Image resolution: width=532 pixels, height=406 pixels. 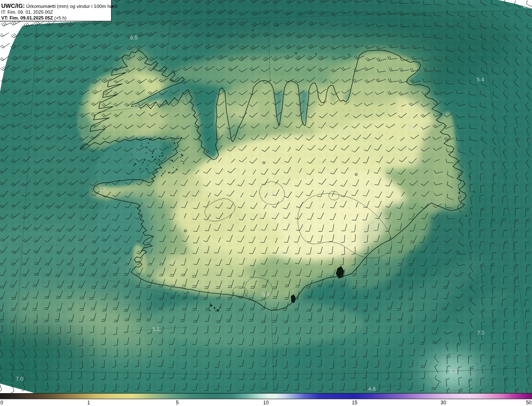 I want to click on svg-text: 6.5, so click(x=134, y=37).